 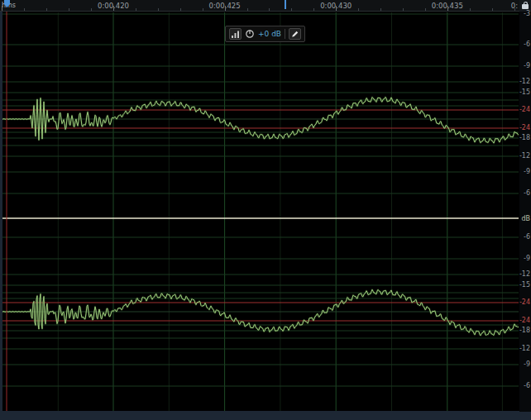 What do you see at coordinates (527, 14) in the screenshot?
I see `db-label: -3` at bounding box center [527, 14].